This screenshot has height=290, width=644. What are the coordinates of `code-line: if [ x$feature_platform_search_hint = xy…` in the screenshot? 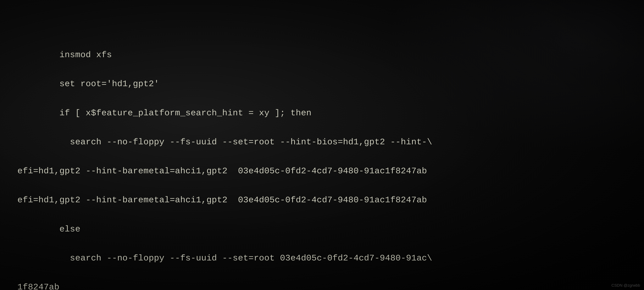 It's located at (322, 113).